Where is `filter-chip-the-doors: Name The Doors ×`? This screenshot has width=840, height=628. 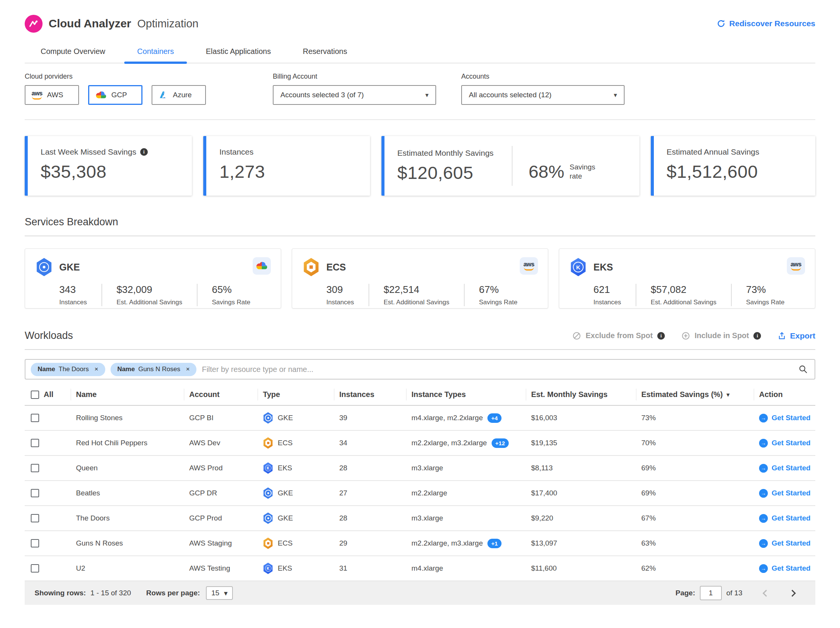
filter-chip-the-doors: Name The Doors × is located at coordinates (68, 369).